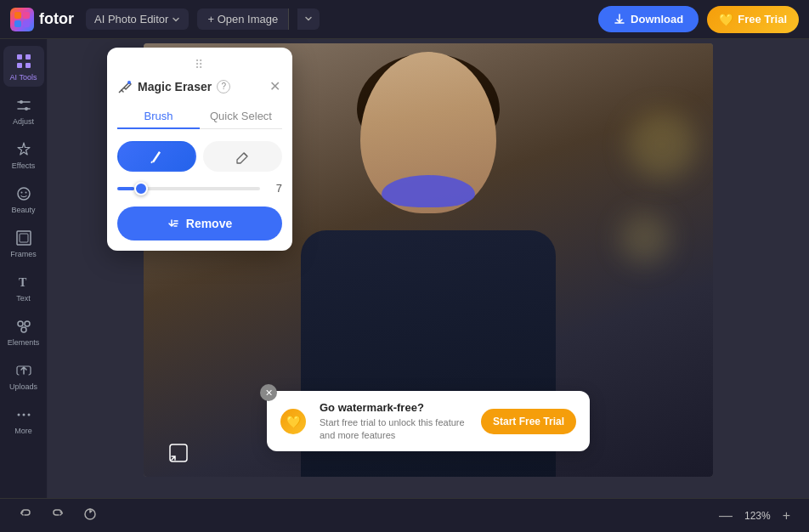 The image size is (809, 532). Describe the element at coordinates (24, 199) in the screenshot. I see `sidebar-item-beauty: Beauty` at that location.